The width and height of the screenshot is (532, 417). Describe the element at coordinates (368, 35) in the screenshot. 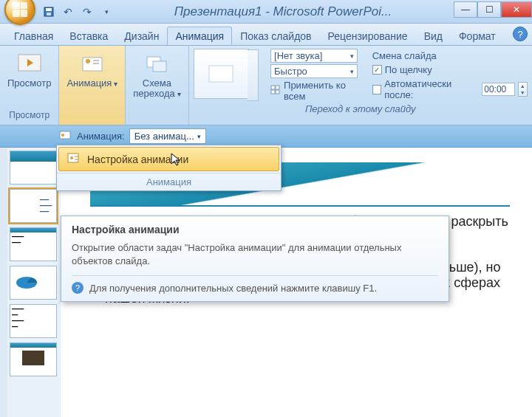

I see `tab-review: Рецензирование` at that location.